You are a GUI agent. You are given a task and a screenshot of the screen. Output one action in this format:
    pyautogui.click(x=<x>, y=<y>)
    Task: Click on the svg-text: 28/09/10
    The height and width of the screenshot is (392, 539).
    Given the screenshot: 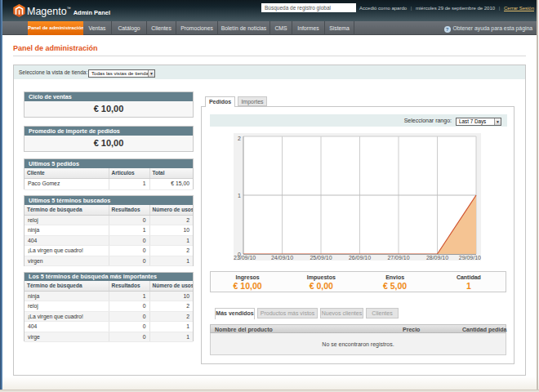 What is the action you would take?
    pyautogui.click(x=438, y=258)
    